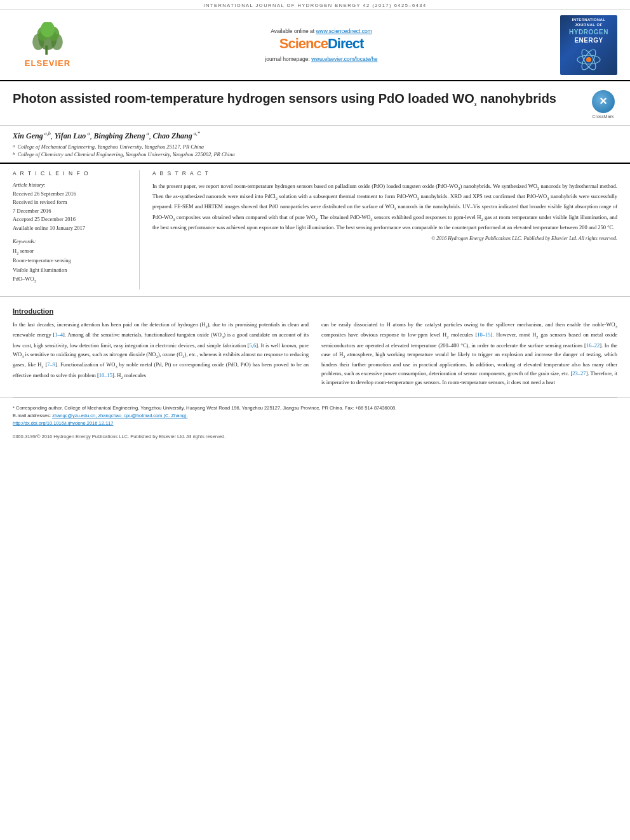 The width and height of the screenshot is (630, 840). Describe the element at coordinates (48, 63) in the screenshot. I see `elsevier-wordmark: ELSEVIER` at that location.